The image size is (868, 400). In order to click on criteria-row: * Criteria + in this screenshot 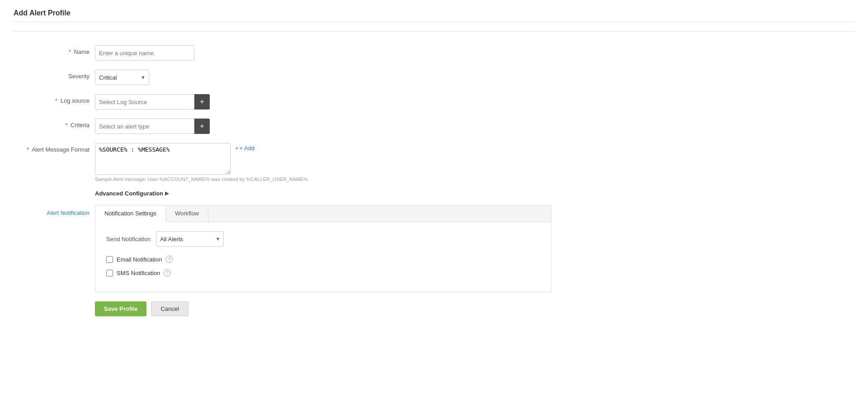, I will do `click(434, 127)`.